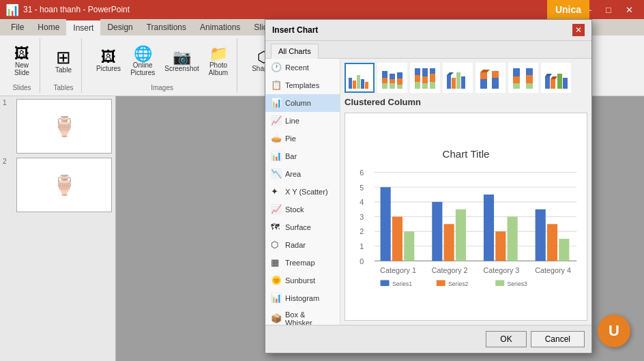  Describe the element at coordinates (276, 280) in the screenshot. I see `sunburst-icon: 🌞` at that location.